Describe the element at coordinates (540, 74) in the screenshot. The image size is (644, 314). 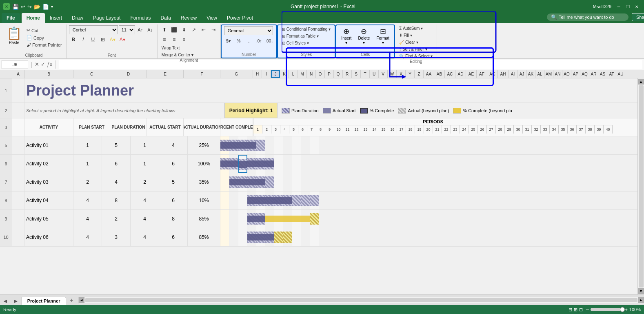
I see `col-header-AL: AL` at that location.